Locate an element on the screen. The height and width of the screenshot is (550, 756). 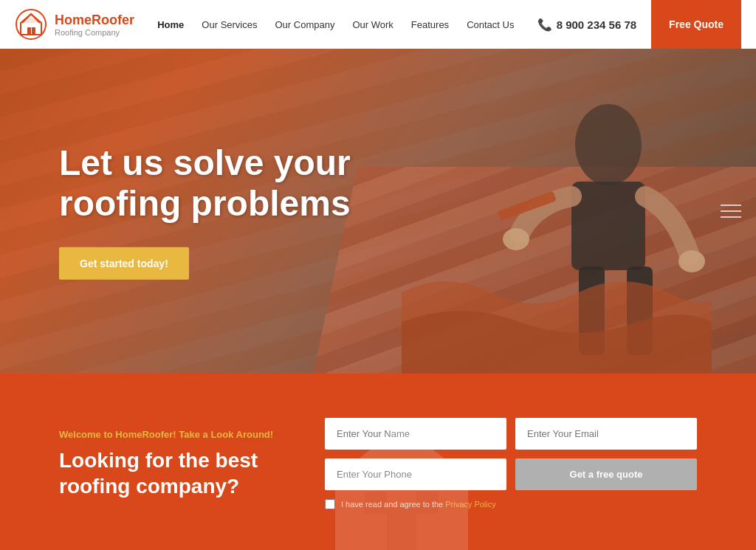
logo-text-group: HomeRoofer Roofing Company is located at coordinates (94, 25).